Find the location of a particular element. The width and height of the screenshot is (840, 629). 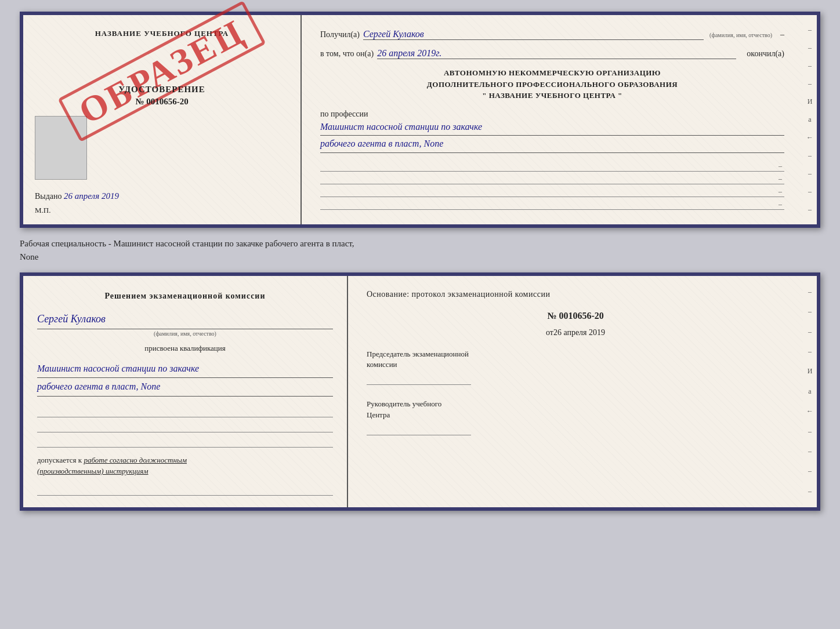

chair-block: Председатель экзаменационной комиссии is located at coordinates (575, 367).